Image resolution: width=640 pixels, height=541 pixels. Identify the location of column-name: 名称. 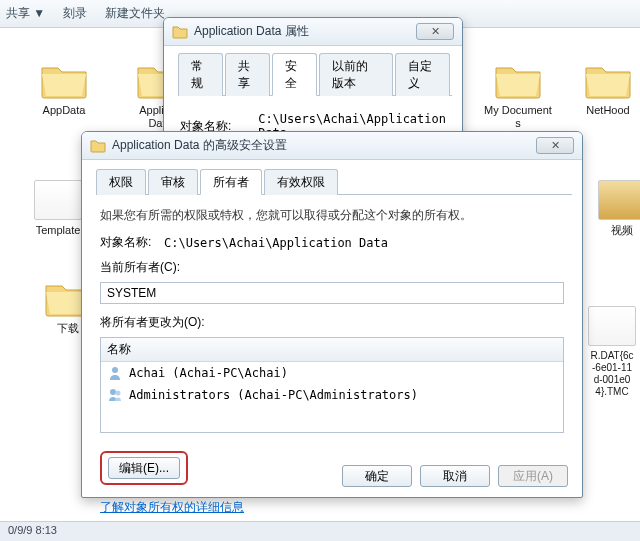
(332, 350).